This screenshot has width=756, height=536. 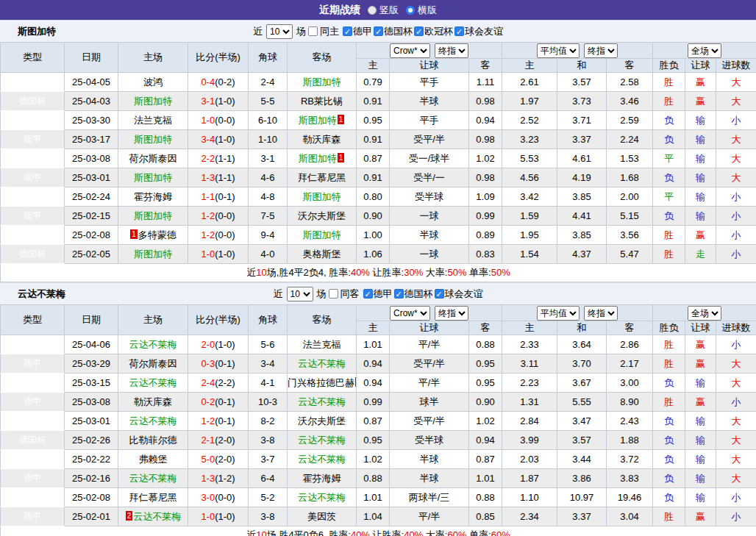 I want to click on result-goals: 小, so click(x=736, y=216).